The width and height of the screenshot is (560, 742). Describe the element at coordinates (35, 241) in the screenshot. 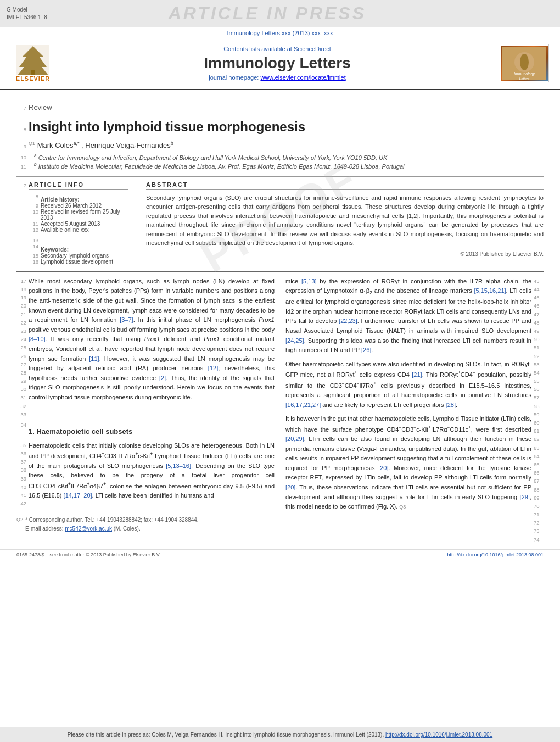

I see `line-num-13: 13` at that location.